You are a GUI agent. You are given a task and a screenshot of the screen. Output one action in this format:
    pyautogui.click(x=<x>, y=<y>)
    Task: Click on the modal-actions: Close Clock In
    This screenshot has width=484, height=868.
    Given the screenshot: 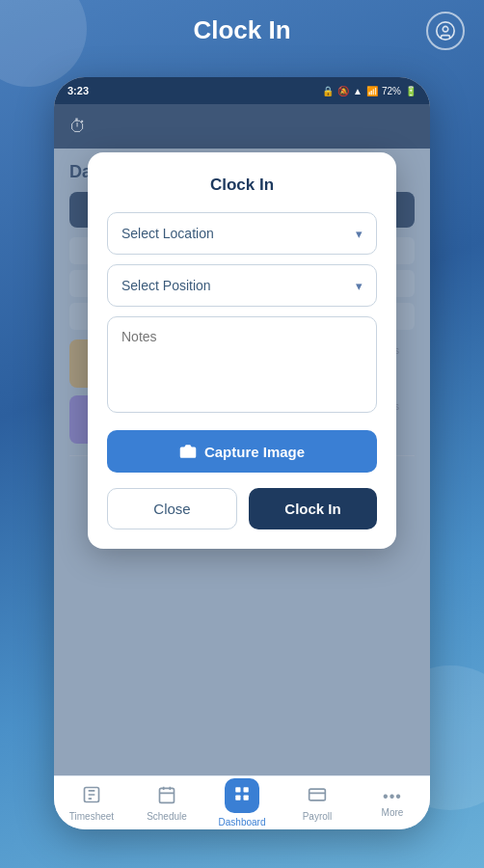 What is the action you would take?
    pyautogui.click(x=242, y=509)
    